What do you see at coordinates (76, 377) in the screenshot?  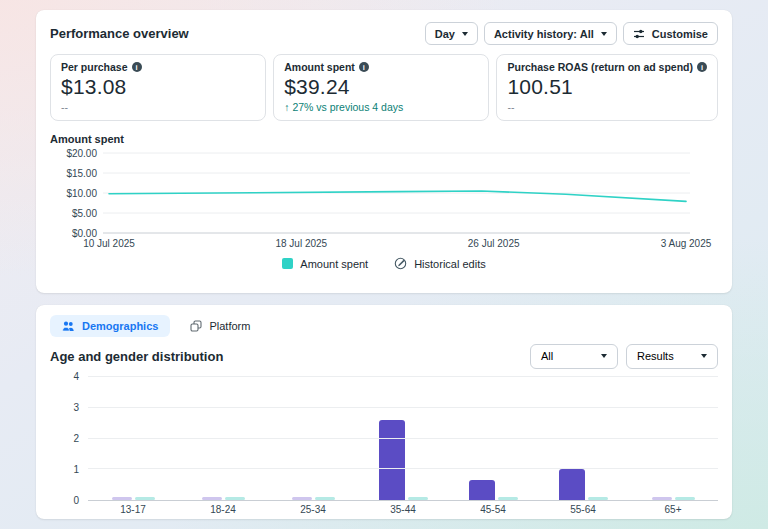 I see `y-tick-label: 4` at bounding box center [76, 377].